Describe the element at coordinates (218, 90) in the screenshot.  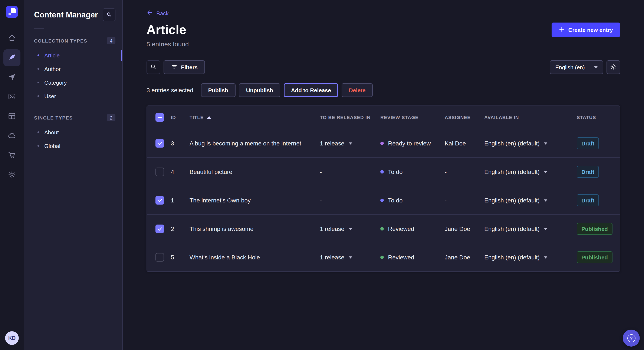
I see `publish-button: Publish` at that location.